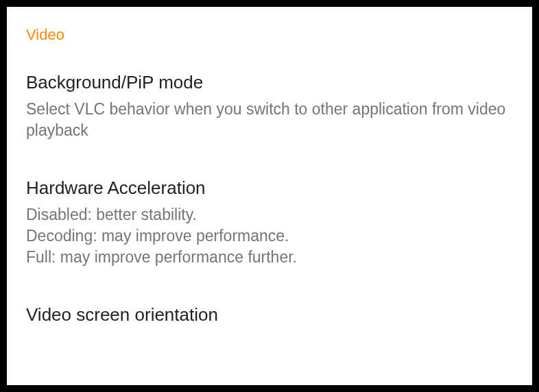  What do you see at coordinates (270, 35) in the screenshot?
I see `section-header-video: Video` at bounding box center [270, 35].